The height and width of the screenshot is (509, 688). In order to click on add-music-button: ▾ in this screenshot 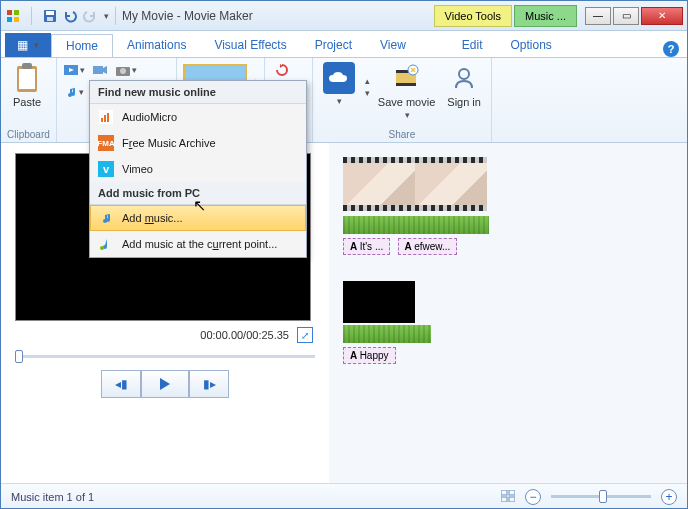, I will do `click(74, 92)`.